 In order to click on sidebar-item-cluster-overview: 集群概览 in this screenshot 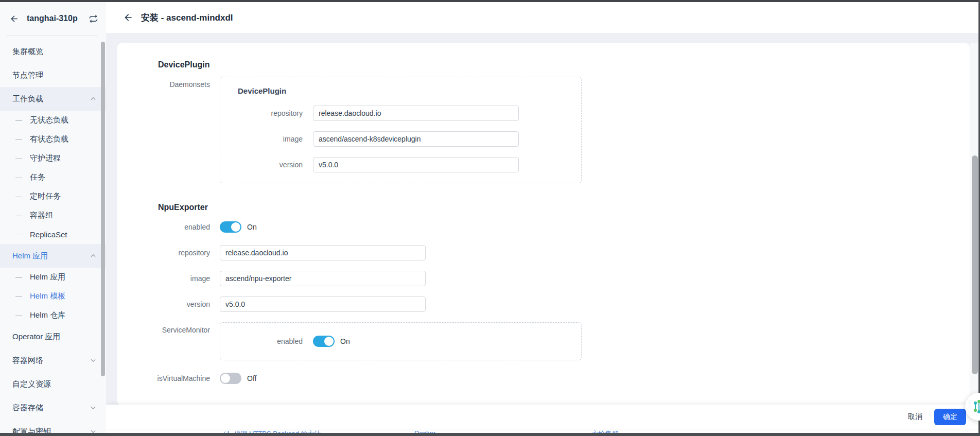, I will do `click(53, 51)`.